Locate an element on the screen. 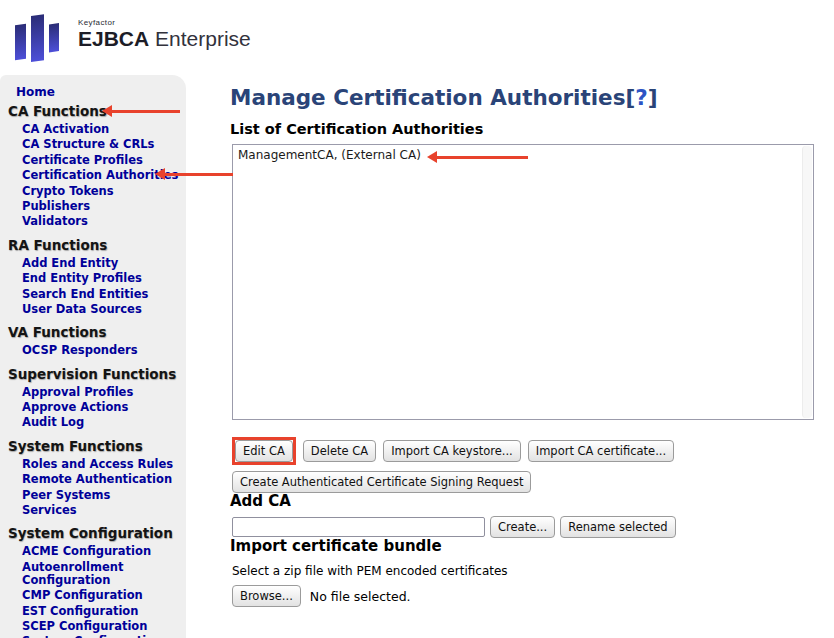 Image resolution: width=834 pixels, height=638 pixels. ca-list-item-managementca: ManagementCA, (External CA) is located at coordinates (523, 154).